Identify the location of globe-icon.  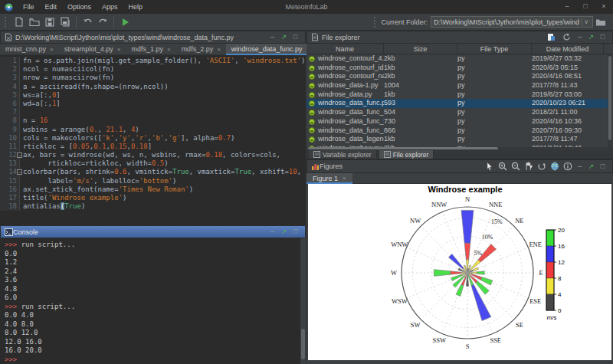
(555, 166).